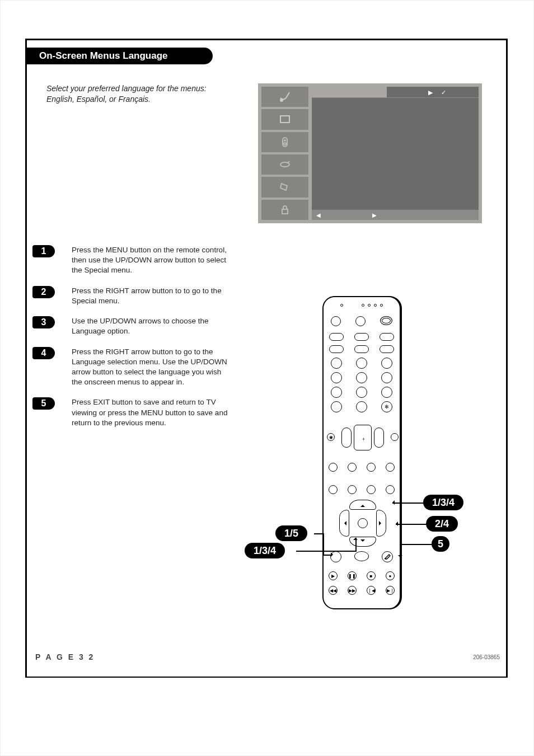 Image resolution: width=534 pixels, height=756 pixels. I want to click on step-item: 3 Use the UP/DOWN arrows to choose the L…, so click(130, 326).